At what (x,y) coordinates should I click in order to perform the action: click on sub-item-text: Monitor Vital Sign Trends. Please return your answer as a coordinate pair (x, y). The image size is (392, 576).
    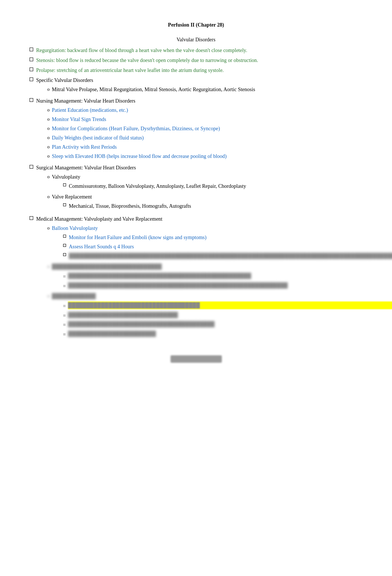
    Looking at the image, I should click on (207, 120).